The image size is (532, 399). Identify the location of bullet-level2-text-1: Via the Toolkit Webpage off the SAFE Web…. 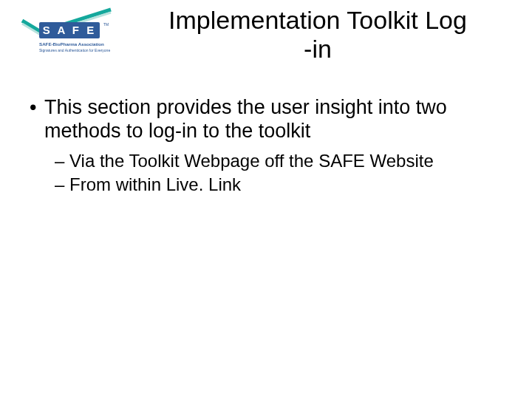
(251, 161).